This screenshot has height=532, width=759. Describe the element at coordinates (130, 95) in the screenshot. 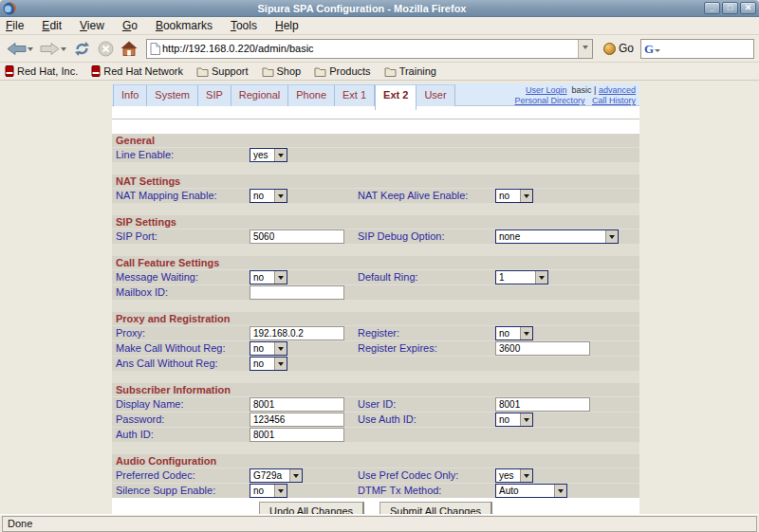

I see `tab-info: Info` at that location.